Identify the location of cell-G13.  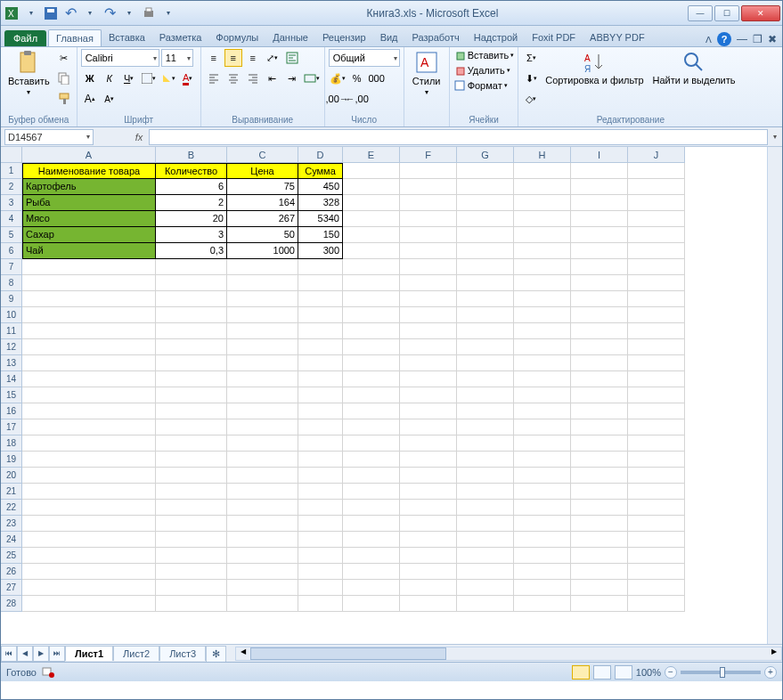
(485, 363).